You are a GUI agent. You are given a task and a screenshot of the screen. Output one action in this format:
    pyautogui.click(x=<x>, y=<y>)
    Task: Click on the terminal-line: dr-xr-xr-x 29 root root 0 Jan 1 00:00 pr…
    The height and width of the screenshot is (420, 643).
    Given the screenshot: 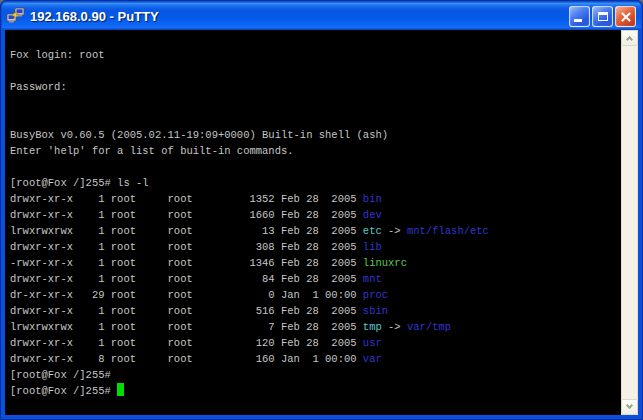 What is the action you would take?
    pyautogui.click(x=316, y=295)
    